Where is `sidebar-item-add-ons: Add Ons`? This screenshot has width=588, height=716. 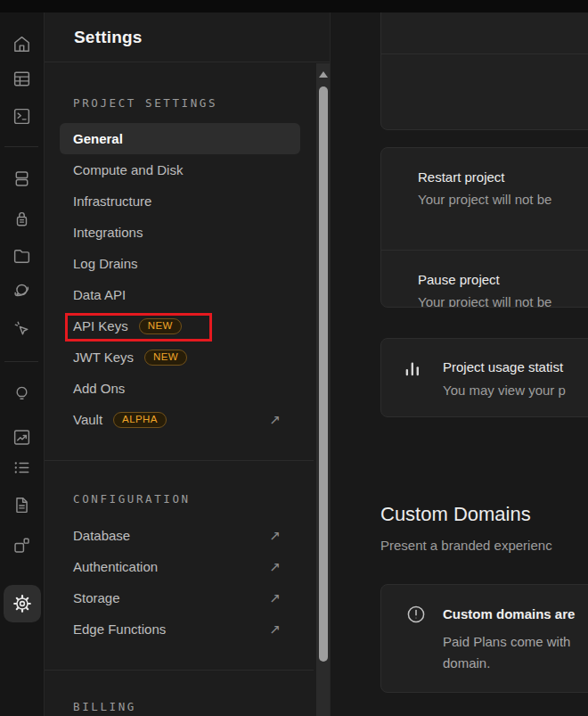 sidebar-item-add-ons: Add Ons is located at coordinates (180, 389).